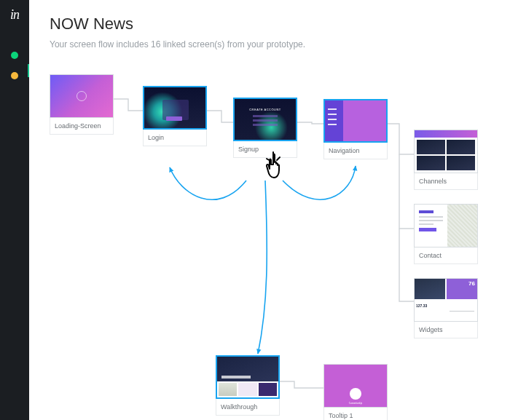 This screenshot has height=420, width=510. What do you see at coordinates (356, 130) in the screenshot?
I see `screen-navigation: Navigation` at bounding box center [356, 130].